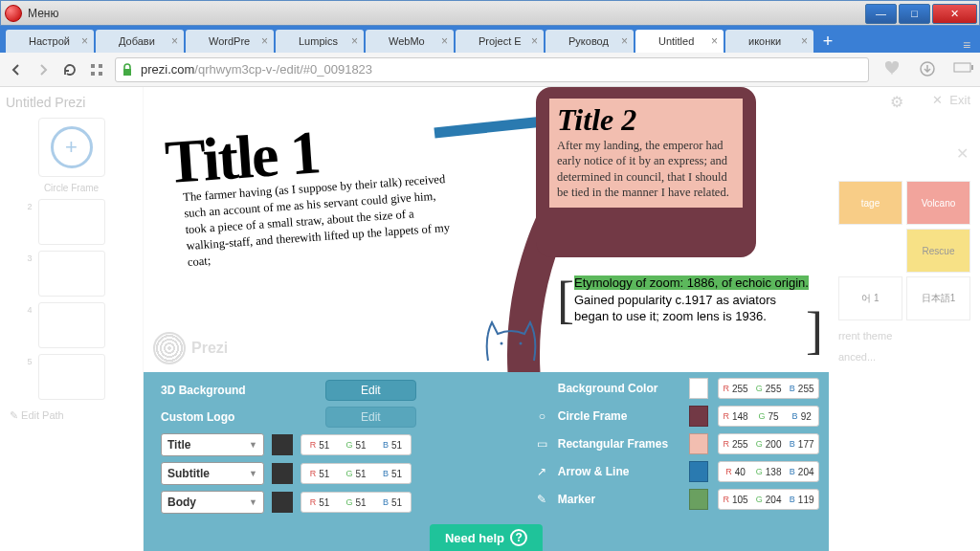  I want to click on close-panel-icon: ✕, so click(963, 153).